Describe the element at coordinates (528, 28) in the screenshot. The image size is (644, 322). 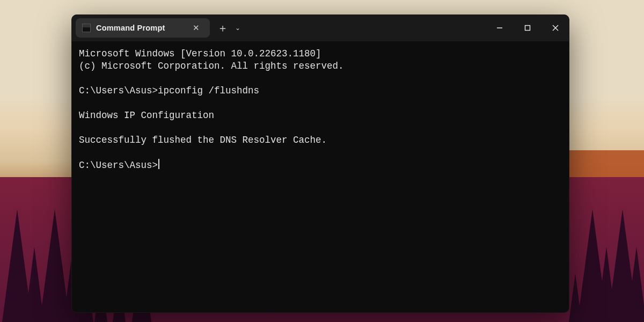
I see `window-buttons` at that location.